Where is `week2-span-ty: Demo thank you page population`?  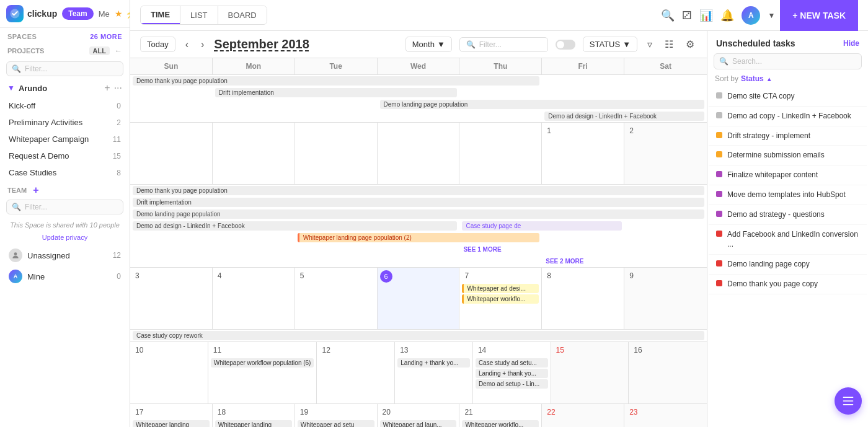 week2-span-ty: Demo thank you page population is located at coordinates (418, 191).